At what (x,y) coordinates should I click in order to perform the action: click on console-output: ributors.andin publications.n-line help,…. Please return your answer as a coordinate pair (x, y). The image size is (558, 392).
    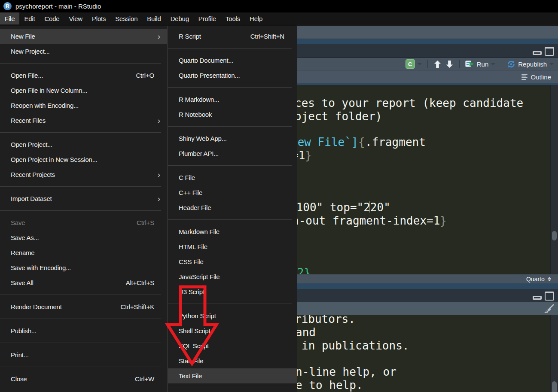
    Looking at the image, I should click on (427, 354).